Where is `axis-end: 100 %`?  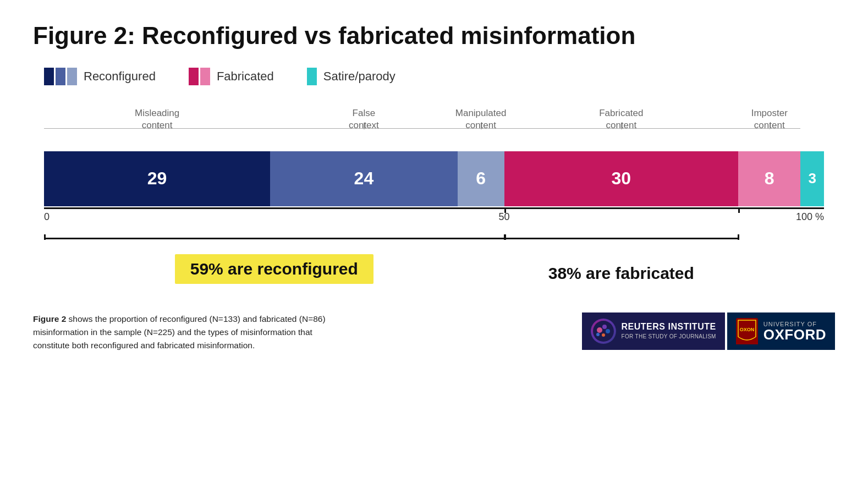
axis-end: 100 % is located at coordinates (810, 217).